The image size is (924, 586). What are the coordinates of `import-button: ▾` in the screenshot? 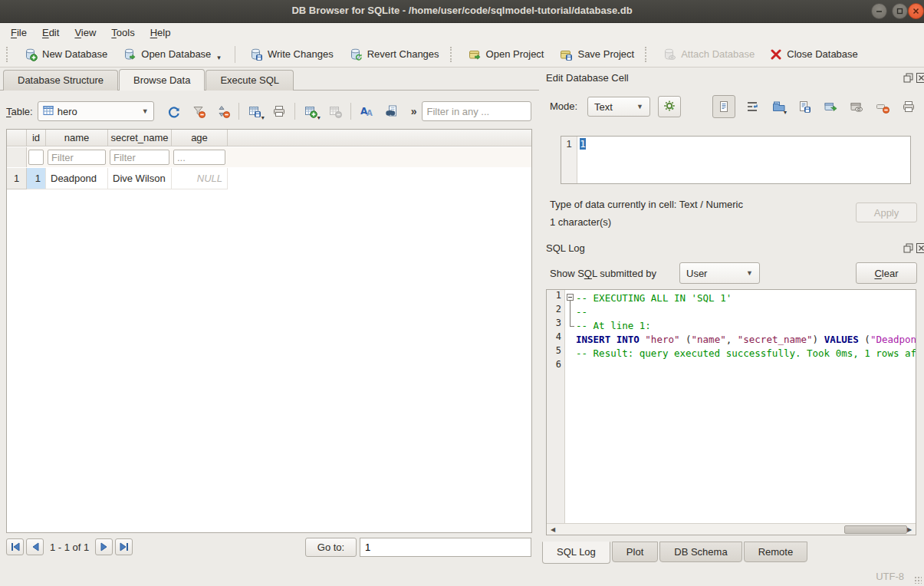 It's located at (778, 107).